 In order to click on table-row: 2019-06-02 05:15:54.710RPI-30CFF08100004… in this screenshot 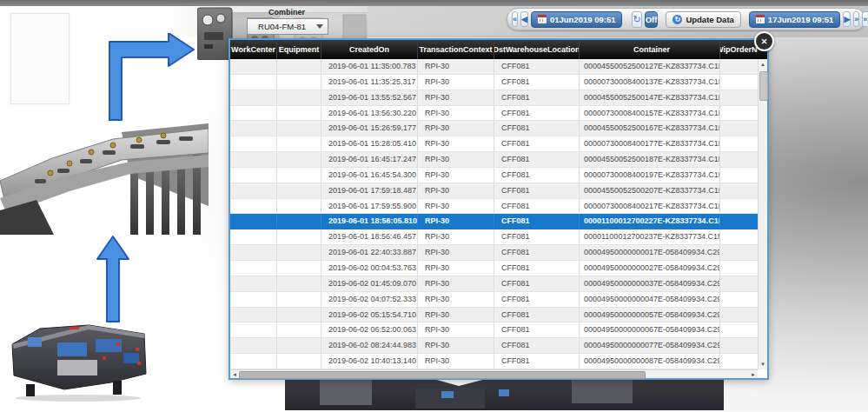, I will do `click(494, 316)`.